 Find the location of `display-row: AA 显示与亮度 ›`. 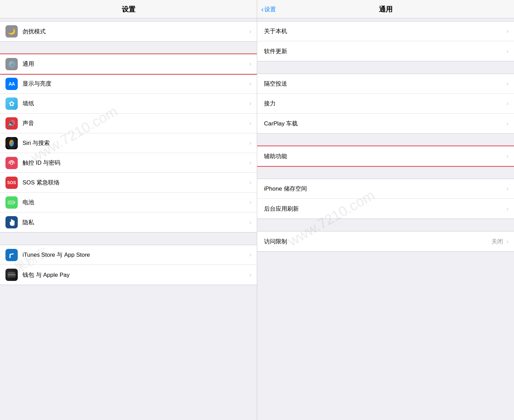

display-row: AA 显示与亮度 › is located at coordinates (128, 84).